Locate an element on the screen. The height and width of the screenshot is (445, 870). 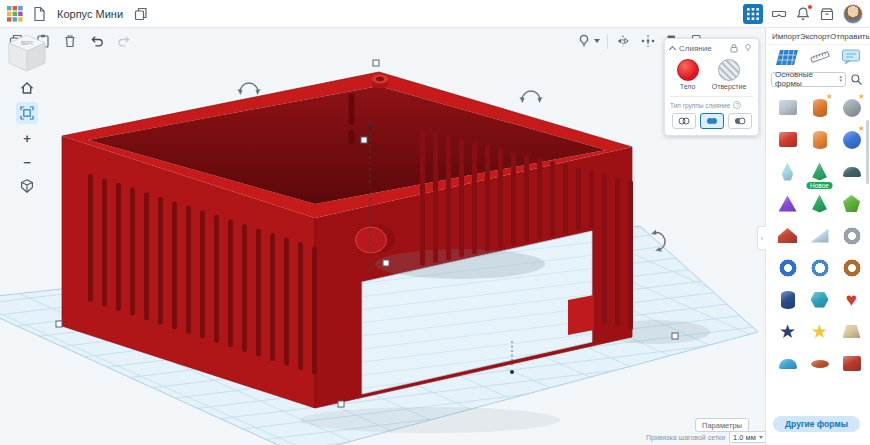
trap-shape-icon is located at coordinates (852, 332).